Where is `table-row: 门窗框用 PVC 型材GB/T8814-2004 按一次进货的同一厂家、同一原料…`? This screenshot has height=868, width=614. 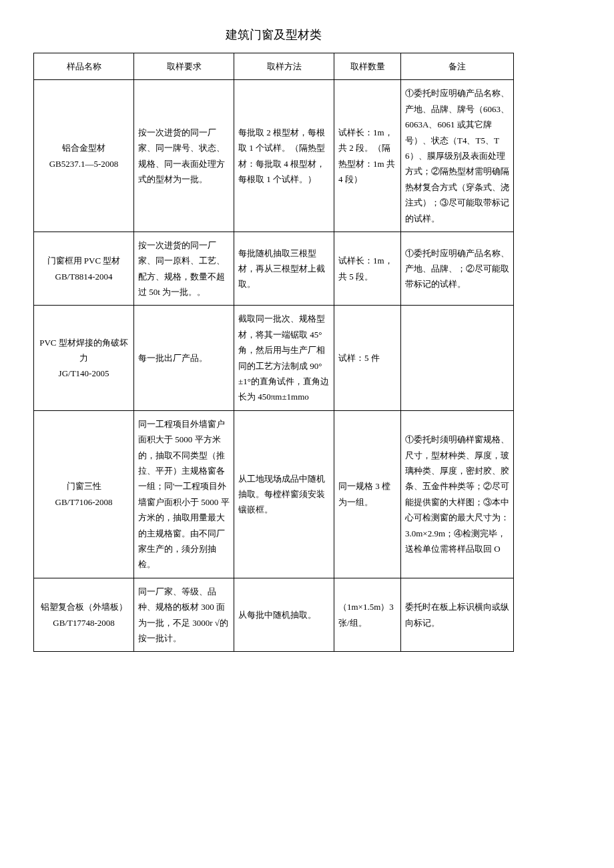 table-row: 门窗框用 PVC 型材GB/T8814-2004 按一次进货的同一厂家、同一原料… is located at coordinates (274, 268).